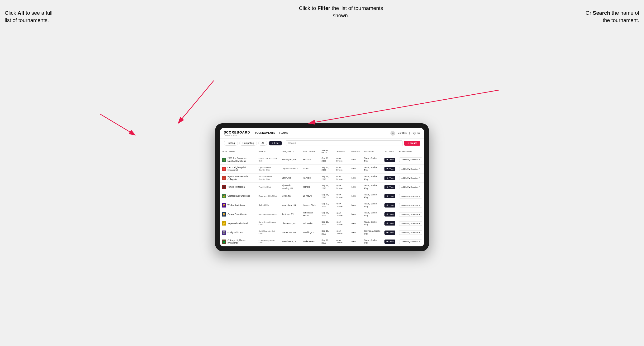 The height and width of the screenshot is (346, 644). What do you see at coordinates (390, 187) in the screenshot?
I see `view-button-3: 👁 View` at bounding box center [390, 187].